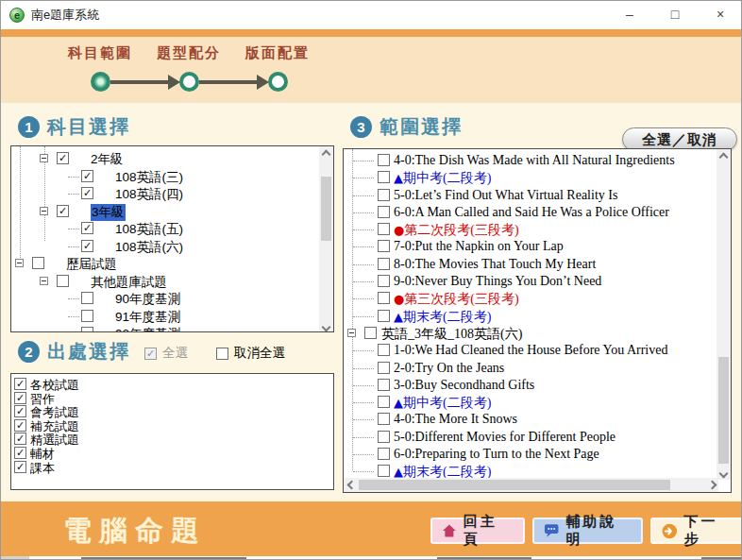 The image size is (742, 560). What do you see at coordinates (531, 485) in the screenshot?
I see `range-horizontal-scrollbar` at bounding box center [531, 485].